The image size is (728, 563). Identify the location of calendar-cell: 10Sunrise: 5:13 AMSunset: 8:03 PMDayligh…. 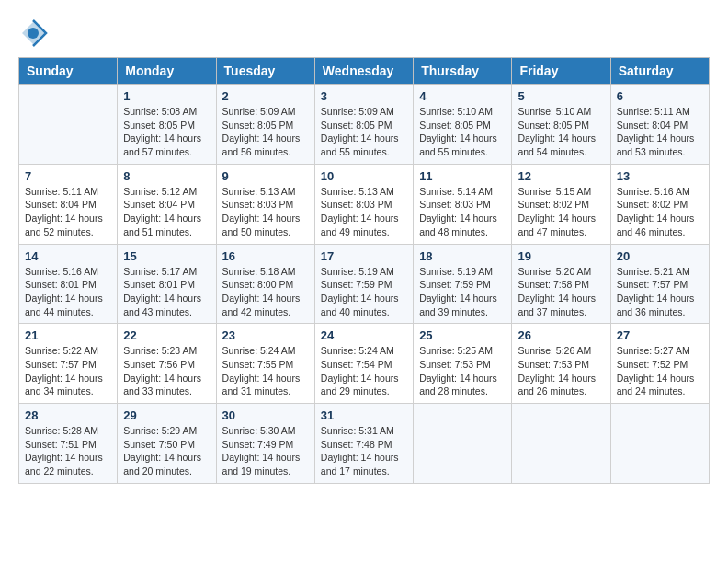
(364, 204).